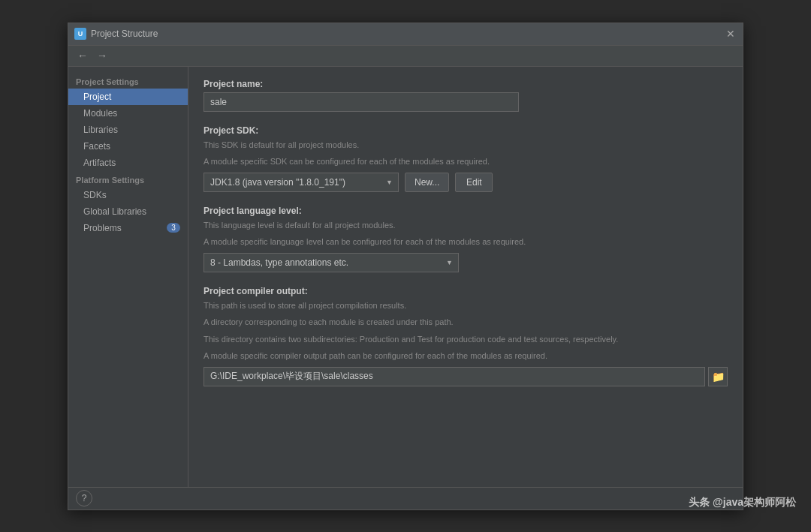 The width and height of the screenshot is (811, 532). I want to click on close-button: ✕, so click(731, 34).